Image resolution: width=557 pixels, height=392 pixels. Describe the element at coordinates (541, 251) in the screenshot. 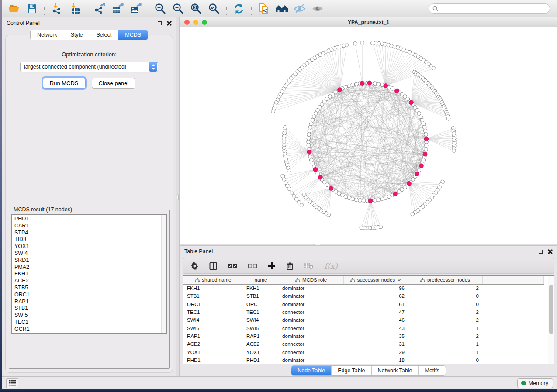

I see `float-panel-icon` at that location.